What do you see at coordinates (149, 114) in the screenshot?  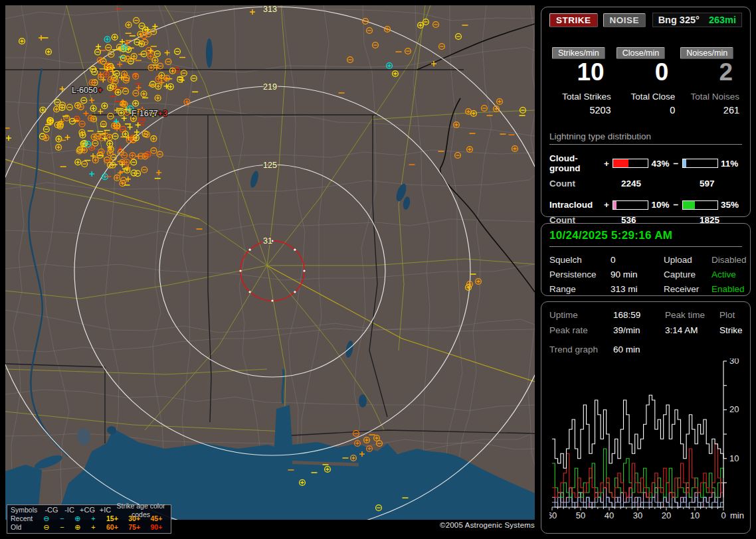 I see `storm-cell-label: F-1677+3` at bounding box center [149, 114].